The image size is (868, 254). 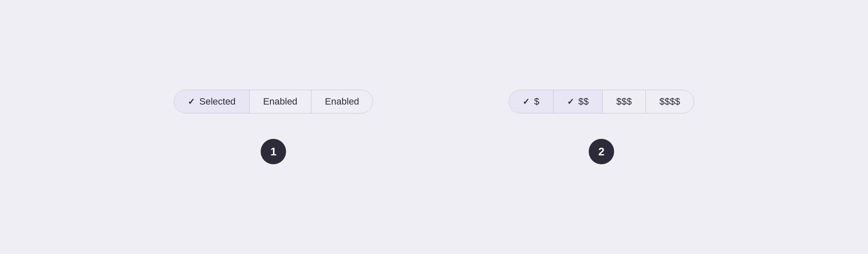 What do you see at coordinates (670, 102) in the screenshot?
I see `segment-dollar-4-label: $$$$` at bounding box center [670, 102].